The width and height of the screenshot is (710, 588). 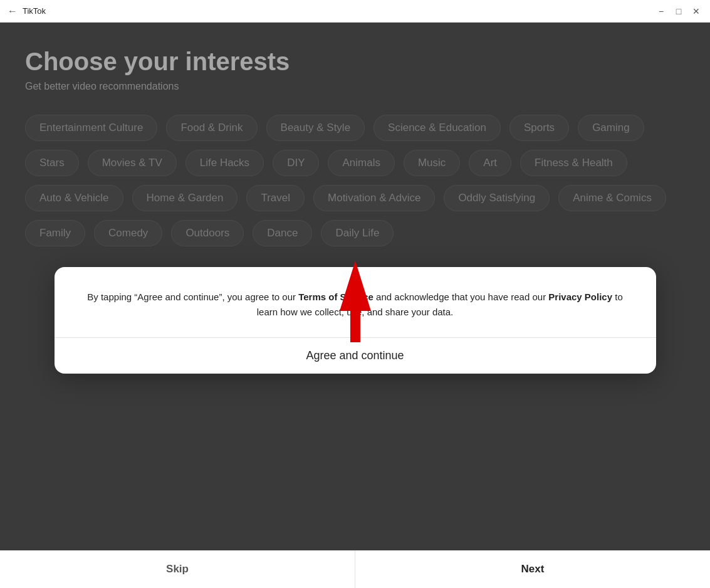 What do you see at coordinates (13, 11) in the screenshot?
I see `back-button: ←` at bounding box center [13, 11].